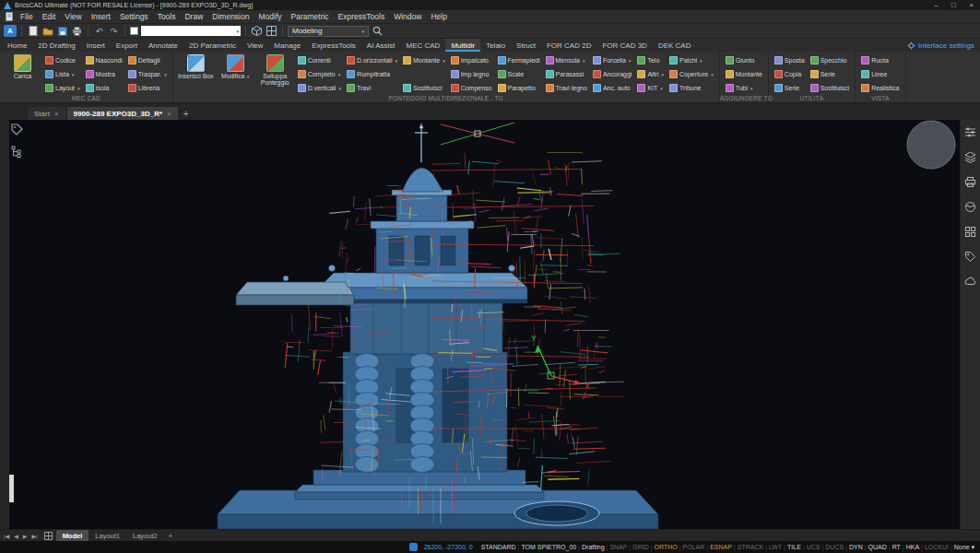  What do you see at coordinates (830, 61) in the screenshot?
I see `ribbon-button-specchio: Specchio` at bounding box center [830, 61].